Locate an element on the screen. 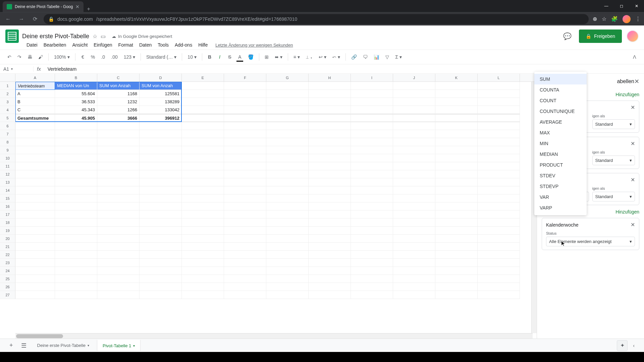 This screenshot has width=644, height=362. row-header-27: 27 is located at coordinates (8, 295).